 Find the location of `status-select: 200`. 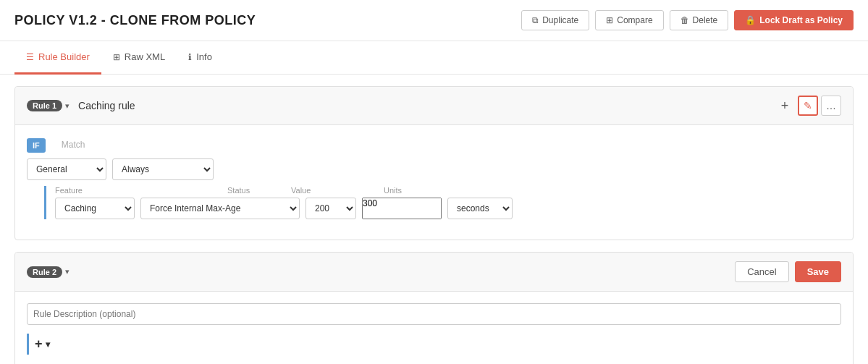

status-select: 200 is located at coordinates (331, 208).